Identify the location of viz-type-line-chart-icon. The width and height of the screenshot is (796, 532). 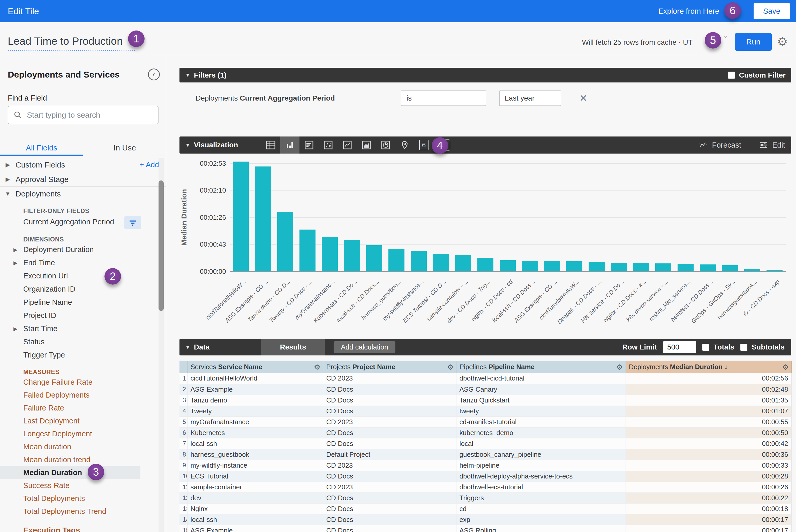
(347, 145).